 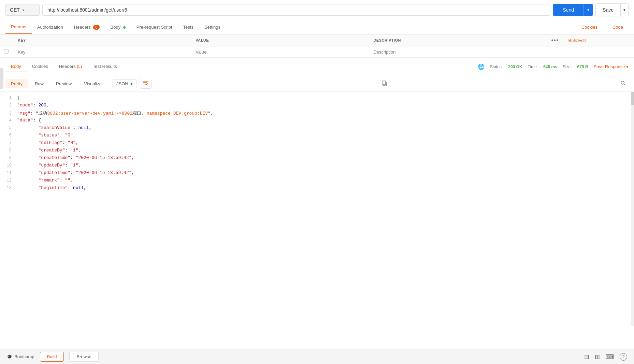 I want to click on url-input, so click(x=296, y=10).